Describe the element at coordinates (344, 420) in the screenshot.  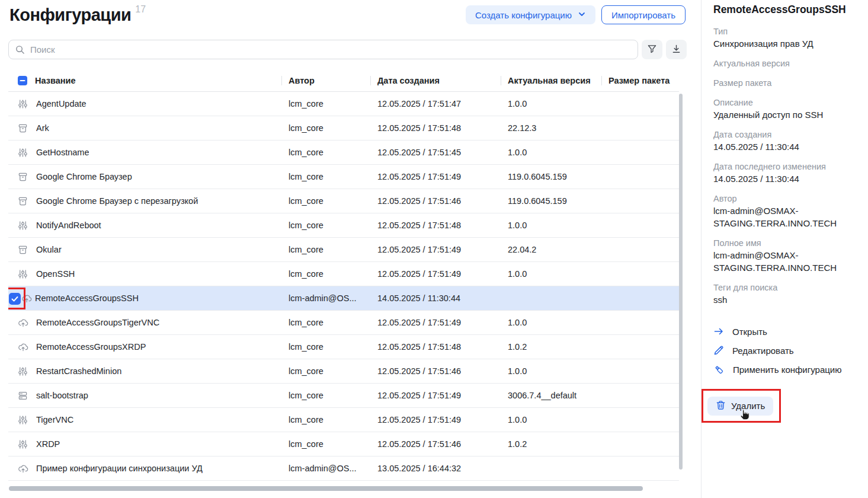
I see `table-row: TigerVNC lcm_core12.05.2025 / 17:51:491.…` at that location.